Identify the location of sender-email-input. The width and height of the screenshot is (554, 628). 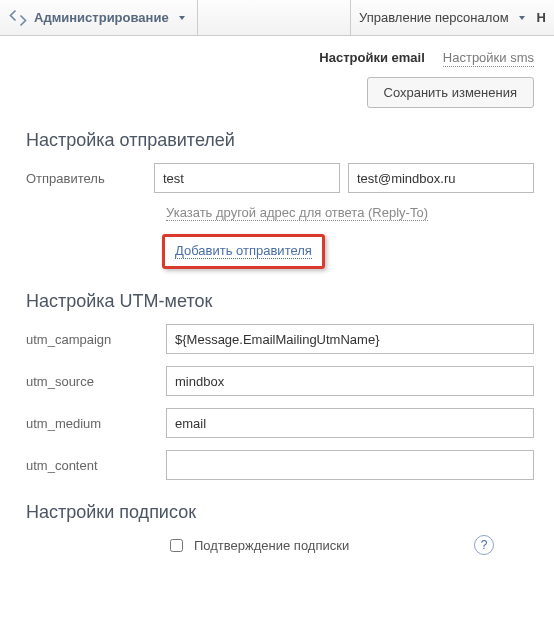
(441, 178).